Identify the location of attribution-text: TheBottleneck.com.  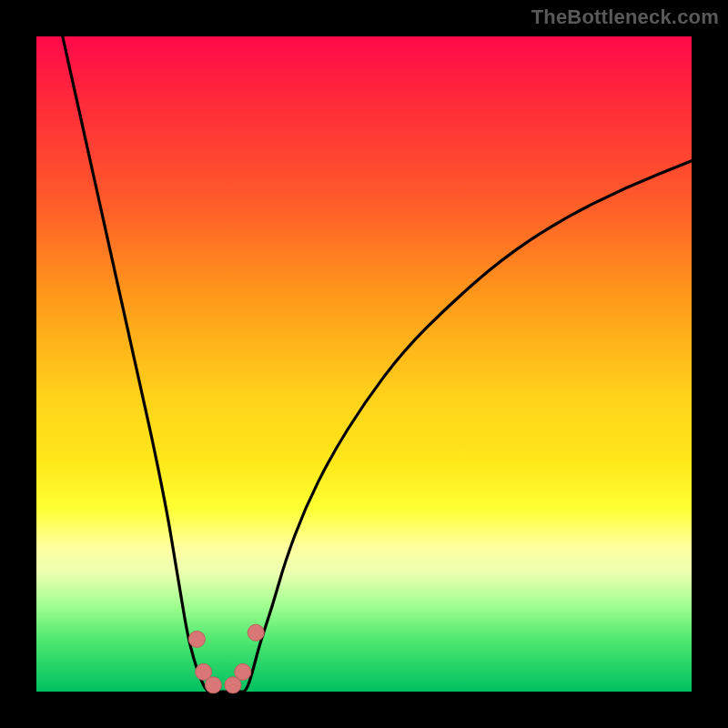
(625, 17).